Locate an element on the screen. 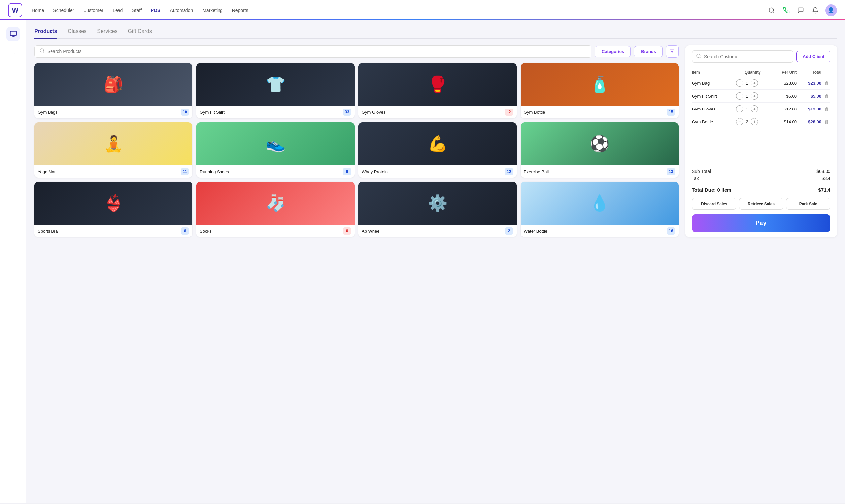  product-card: 👕 Gym Fit Shirt 33 is located at coordinates (275, 91).